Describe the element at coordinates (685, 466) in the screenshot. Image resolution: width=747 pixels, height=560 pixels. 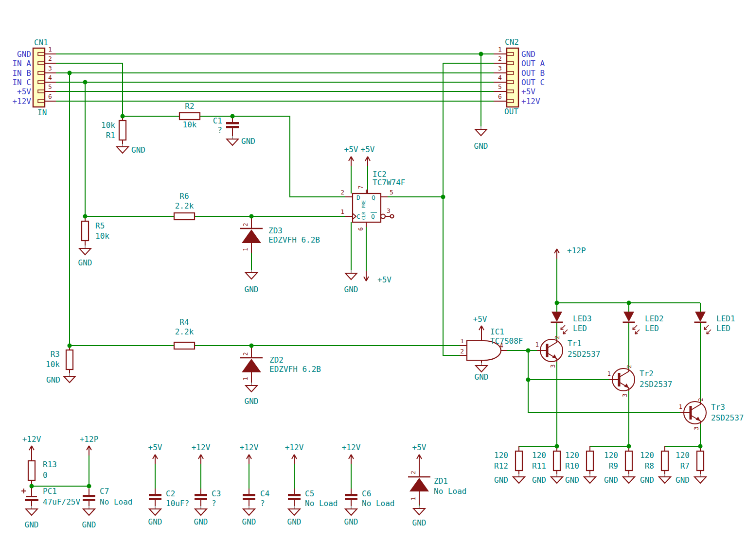
I see `r7-ref: R7` at that location.